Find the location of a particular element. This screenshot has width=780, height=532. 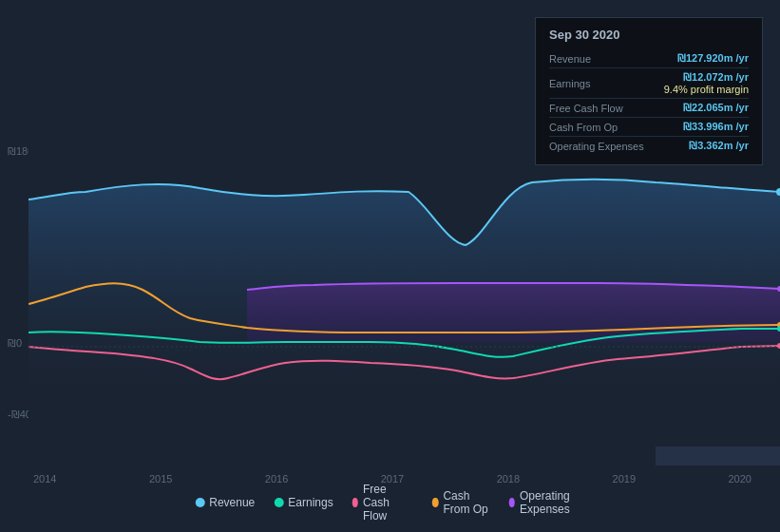

legend-item-revenue: Revenue is located at coordinates (224, 503).